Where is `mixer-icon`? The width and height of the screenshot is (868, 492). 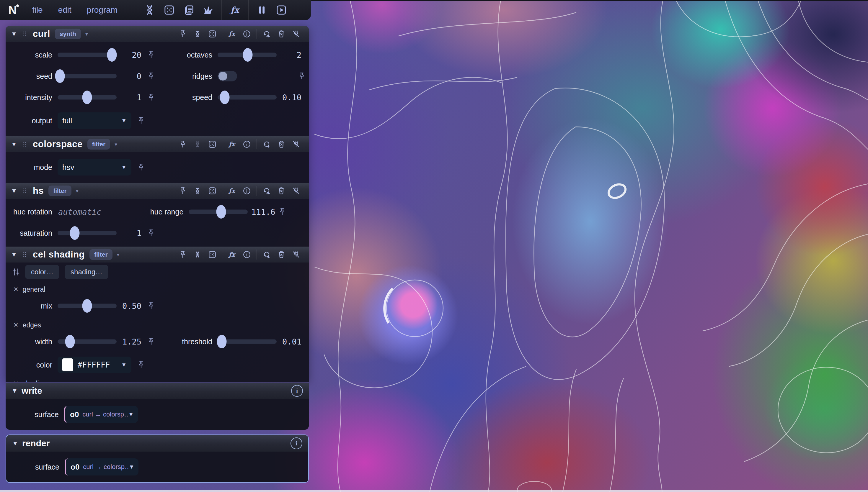 mixer-icon is located at coordinates (16, 272).